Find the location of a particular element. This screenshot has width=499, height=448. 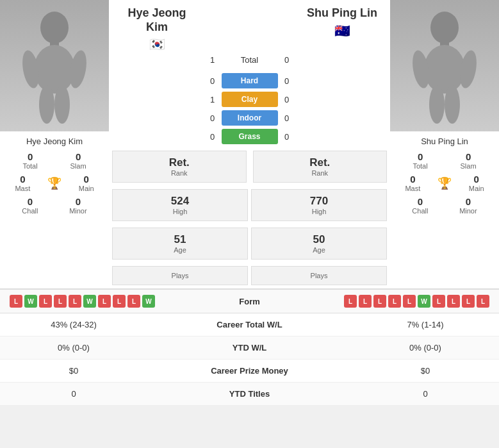

right-mast-value: 0 is located at coordinates (413, 179).